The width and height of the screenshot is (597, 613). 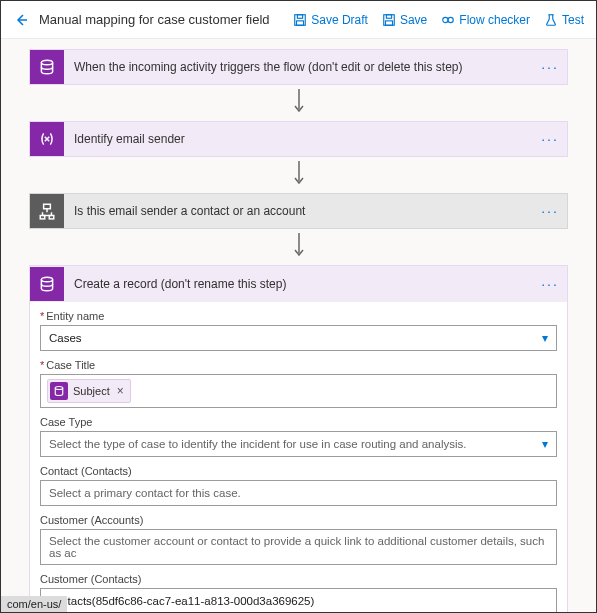 I want to click on step-identify-menu: ···, so click(x=550, y=139).